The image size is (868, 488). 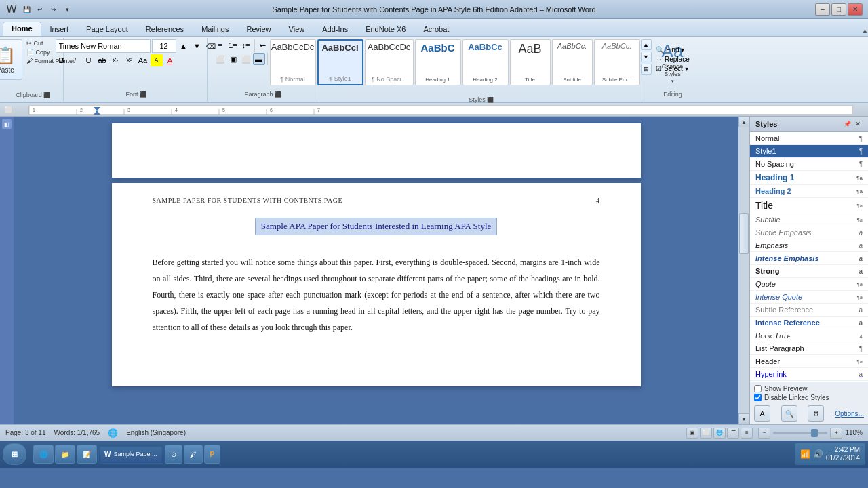 What do you see at coordinates (747, 433) in the screenshot?
I see `draft-btn: ≡` at bounding box center [747, 433].